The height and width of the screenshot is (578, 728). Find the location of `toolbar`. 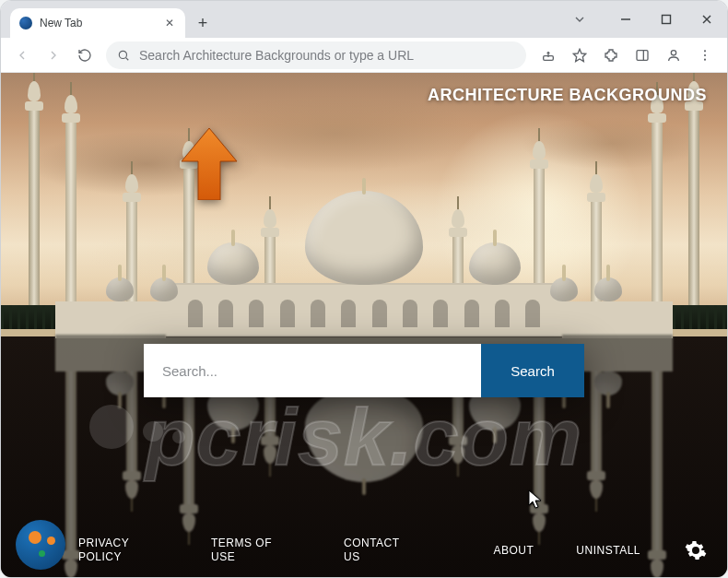

toolbar is located at coordinates (364, 55).